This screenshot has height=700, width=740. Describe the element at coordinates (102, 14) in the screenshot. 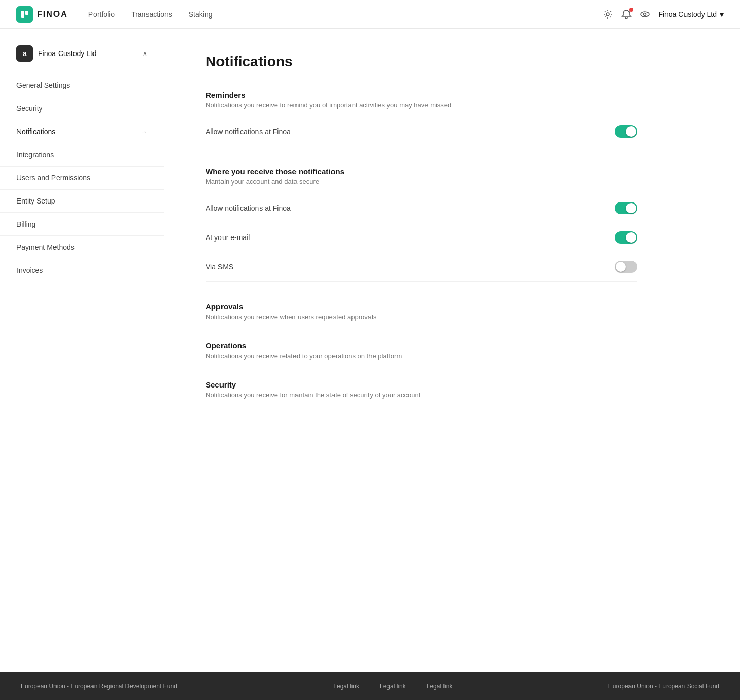

I see `nav-portfolio: Portfolio` at that location.